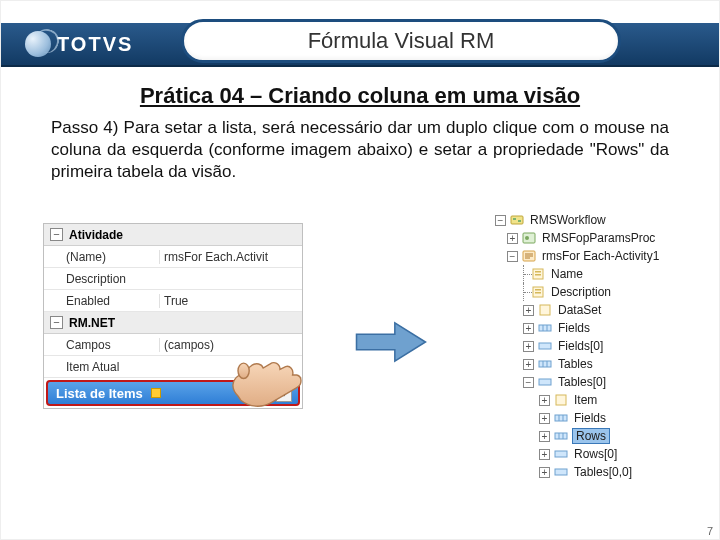 The width and height of the screenshot is (720, 540). Describe the element at coordinates (591, 292) in the screenshot. I see `tree-node: Description` at that location.